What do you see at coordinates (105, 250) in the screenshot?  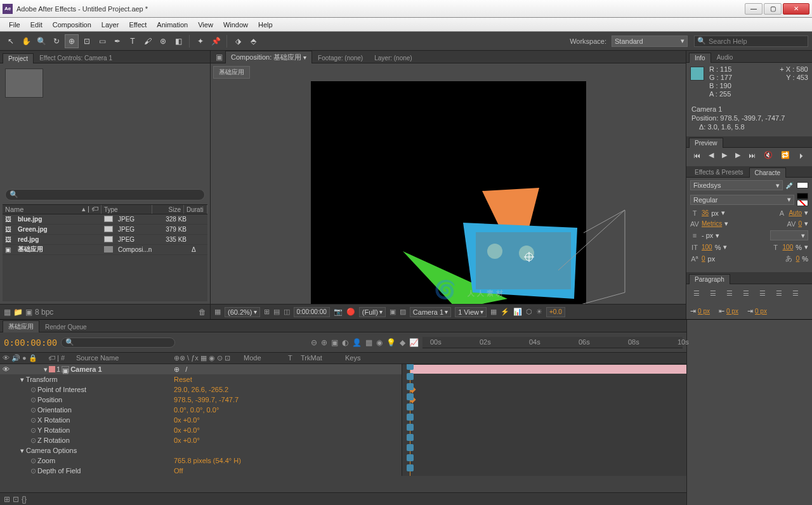 I see `project-item: ▣基础应用Composi...nΔ` at bounding box center [105, 250].